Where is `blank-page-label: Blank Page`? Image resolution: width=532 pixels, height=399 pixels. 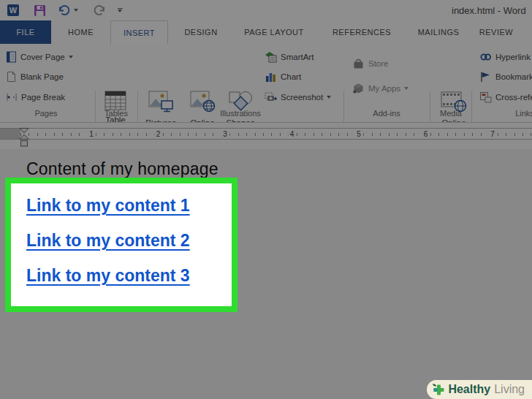
blank-page-label: Blank Page is located at coordinates (42, 77).